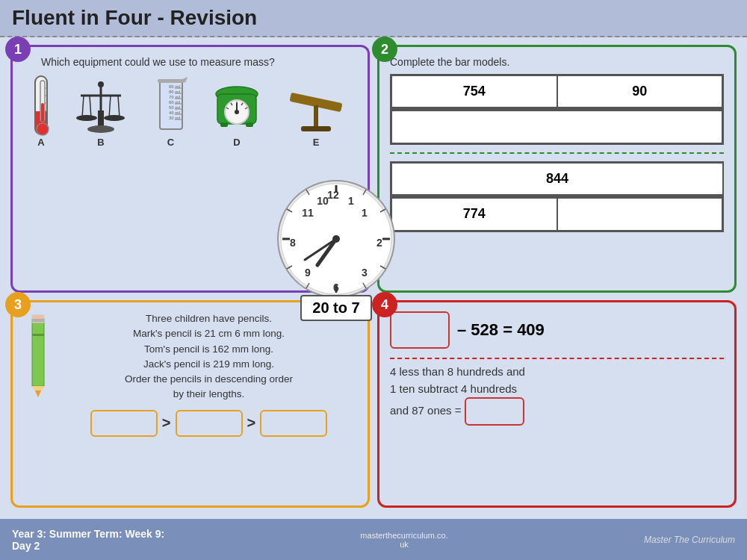 This screenshot has width=747, height=560. I want to click on svg-text: 80 ml, so click(175, 92).